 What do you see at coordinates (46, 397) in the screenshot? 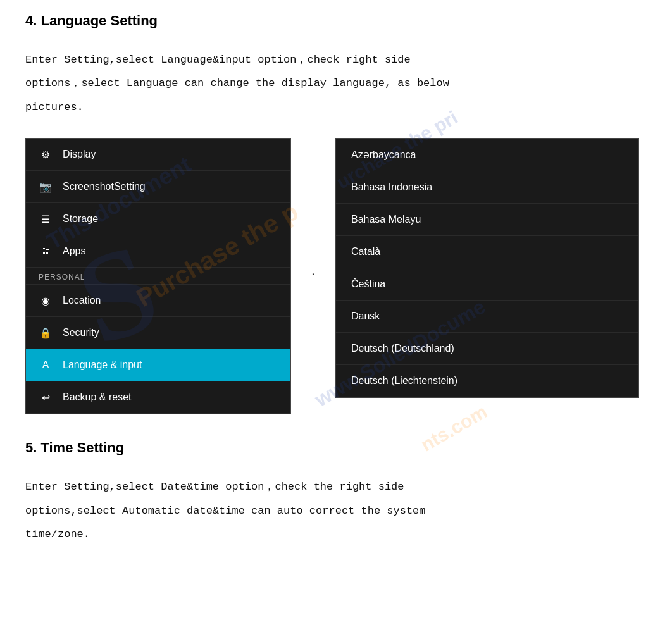
I see `backup-icon: ↩` at bounding box center [46, 397].